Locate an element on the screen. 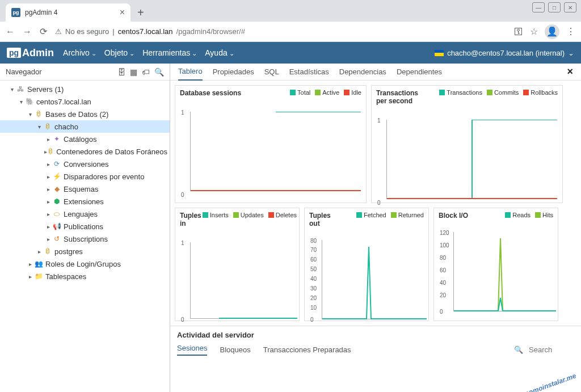 This screenshot has height=392, width=581. card-tuples-out: Tuples out Fetched Returned 807060504030… is located at coordinates (367, 264).